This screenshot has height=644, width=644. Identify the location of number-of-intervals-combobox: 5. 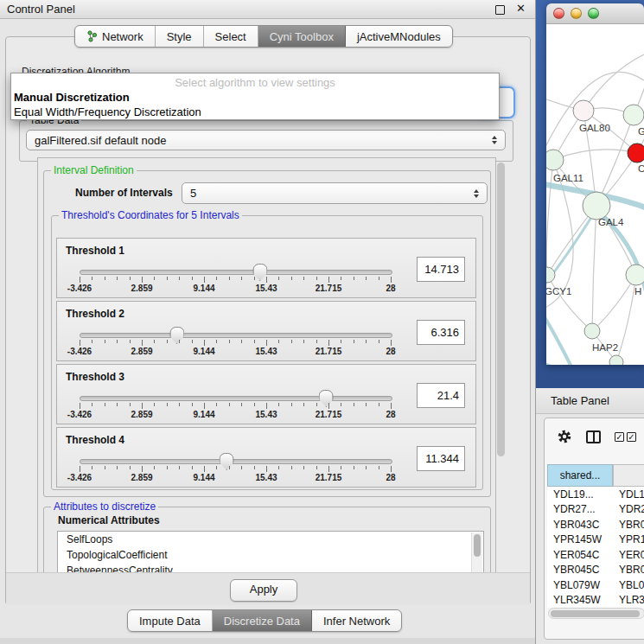
(335, 194).